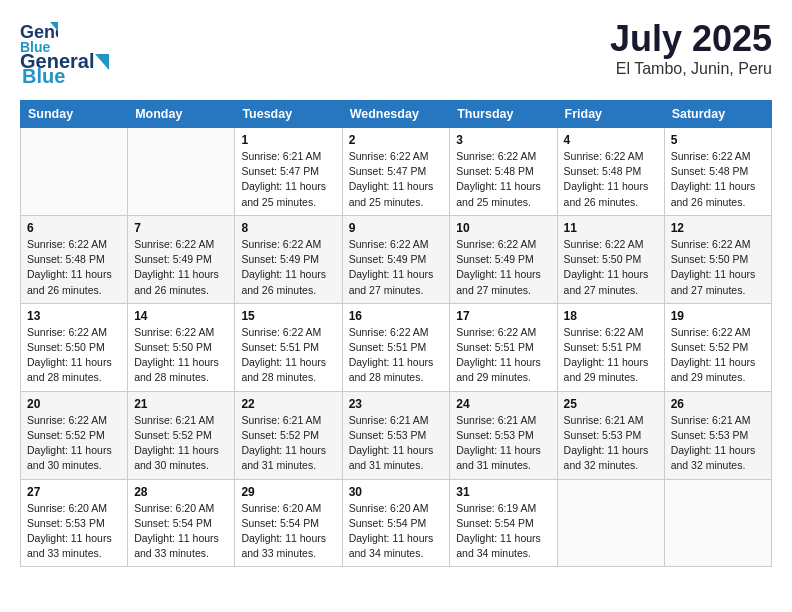 Image resolution: width=792 pixels, height=612 pixels. What do you see at coordinates (396, 53) in the screenshot?
I see `header: General Blue General Blue July 2025 El T…` at bounding box center [396, 53].